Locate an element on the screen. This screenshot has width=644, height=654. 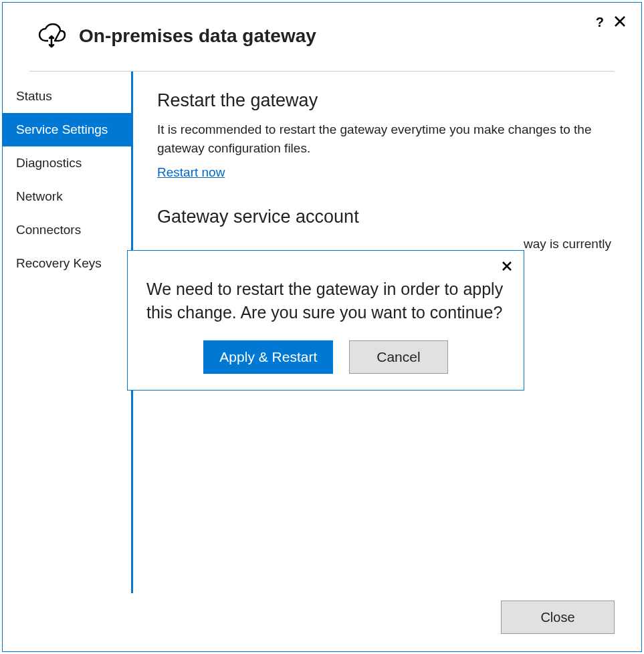
modal-close-icon is located at coordinates (507, 267).